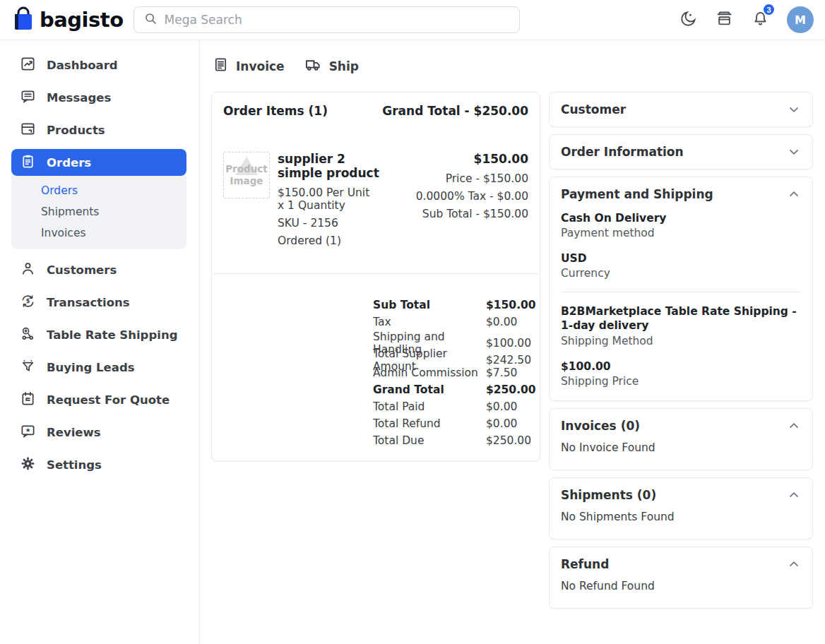 This screenshot has height=644, width=825. Describe the element at coordinates (28, 367) in the screenshot. I see `funnel-icon` at that location.